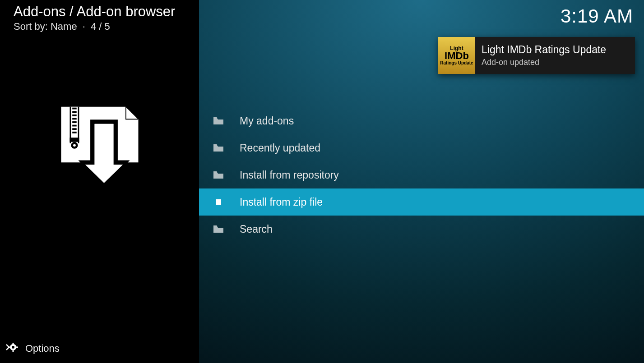 The image size is (644, 363). Describe the element at coordinates (99, 349) in the screenshot. I see `sidebar-footer: Options` at that location.